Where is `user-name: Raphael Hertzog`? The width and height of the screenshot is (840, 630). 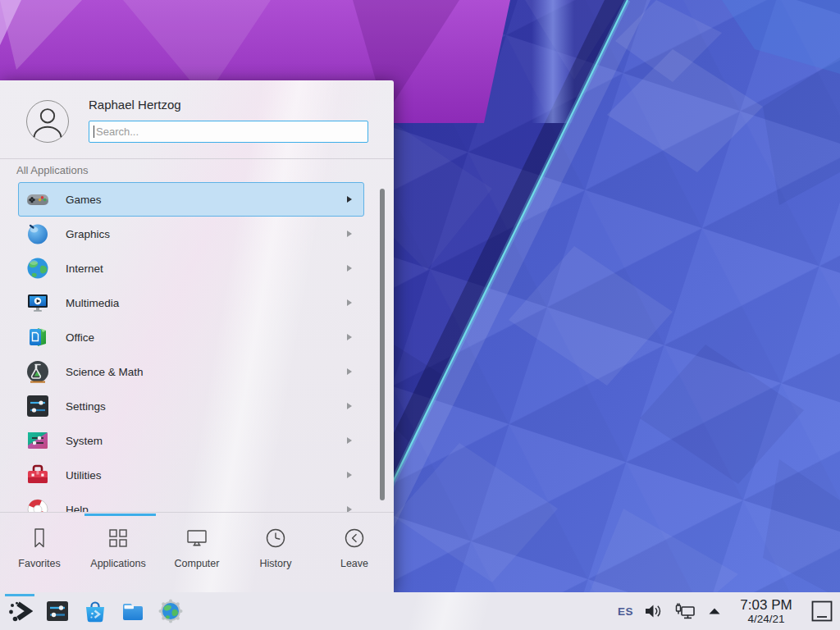 user-name: Raphael Hertzog is located at coordinates (135, 105).